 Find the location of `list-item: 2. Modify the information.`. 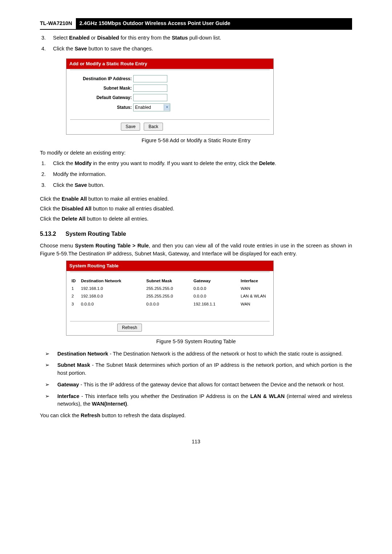

list-item: 2. Modify the information. is located at coordinates (196, 175).